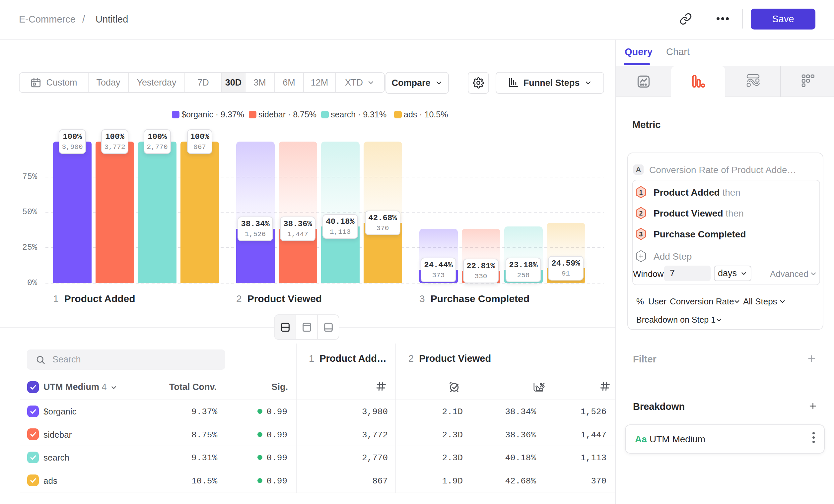  What do you see at coordinates (641, 234) in the screenshot?
I see `svg-text: 3` at bounding box center [641, 234].